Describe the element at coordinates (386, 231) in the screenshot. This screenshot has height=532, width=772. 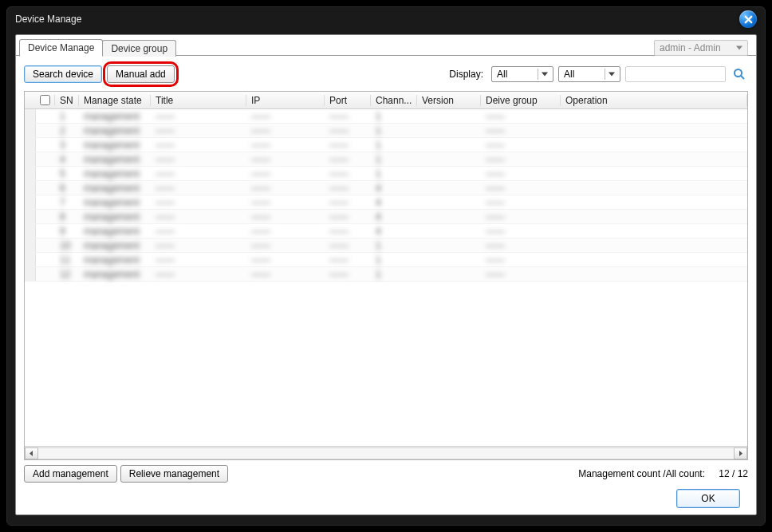
I see `table-row: 9management——————4——` at that location.